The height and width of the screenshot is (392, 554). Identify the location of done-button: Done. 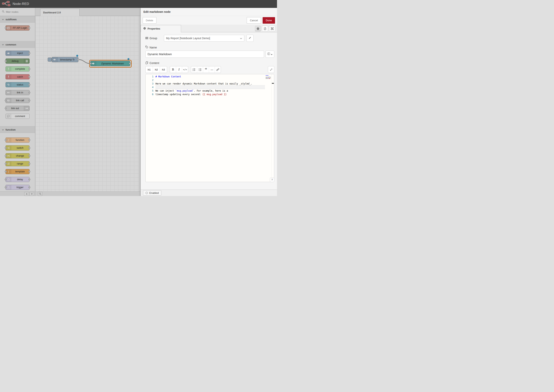
(269, 20).